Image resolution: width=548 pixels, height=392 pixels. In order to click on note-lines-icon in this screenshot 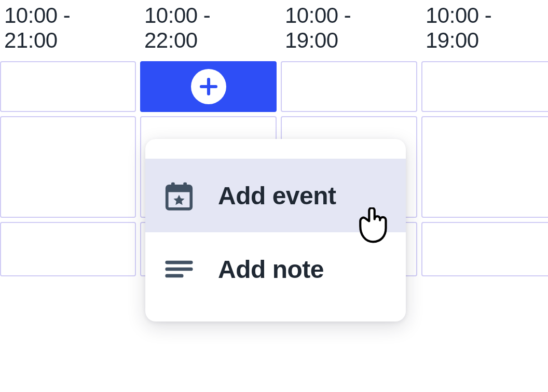, I will do `click(179, 269)`.